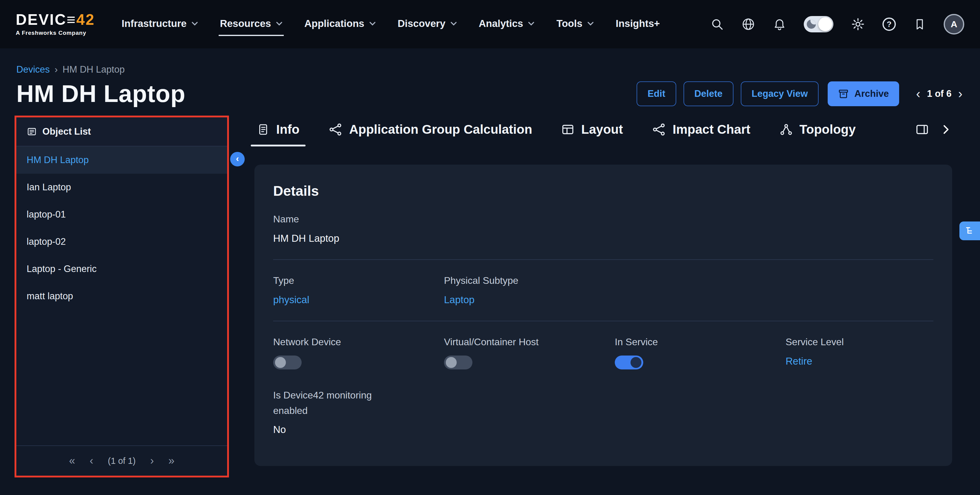 This screenshot has width=980, height=495. Describe the element at coordinates (358, 353) in the screenshot. I see `field-network-device: Network Device` at that location.